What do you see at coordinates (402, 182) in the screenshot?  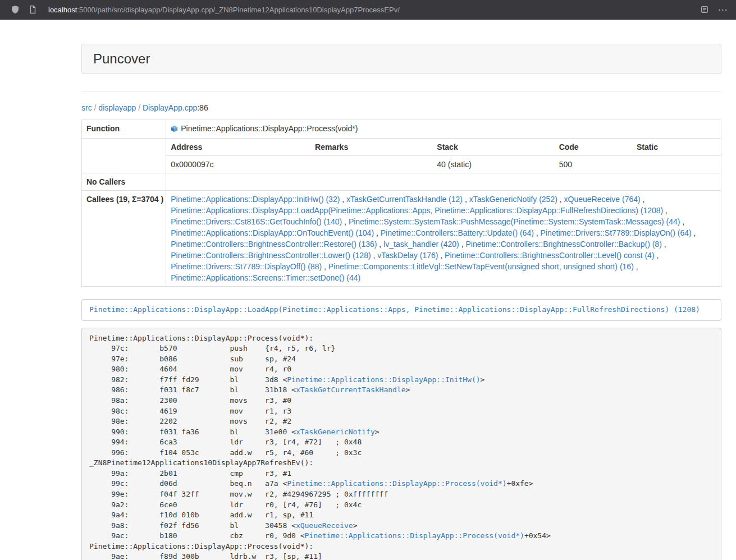 I see `callers-row: No Callers` at bounding box center [402, 182].